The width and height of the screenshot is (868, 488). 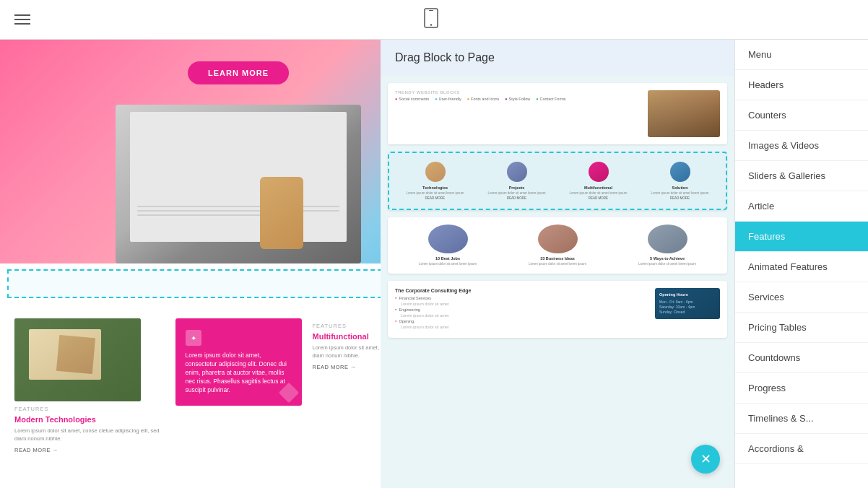 I want to click on close-button: ✕, so click(x=706, y=459).